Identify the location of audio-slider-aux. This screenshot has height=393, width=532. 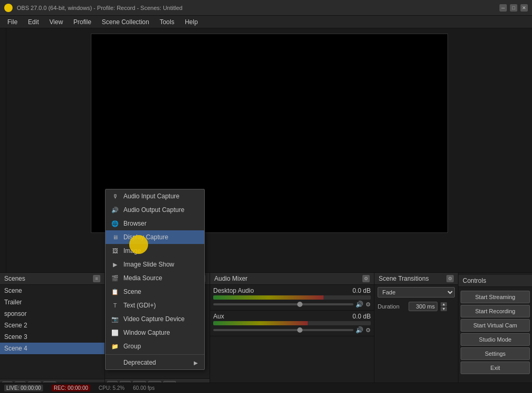
(284, 330).